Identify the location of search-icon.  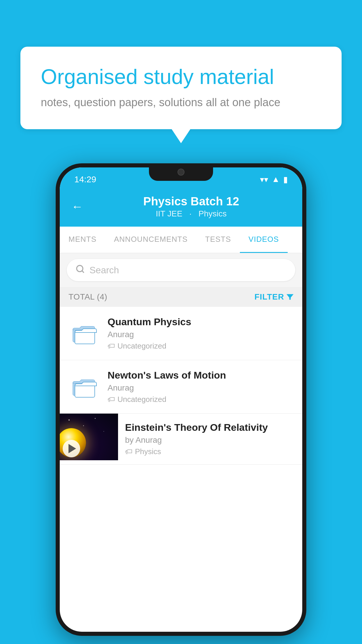
(80, 270).